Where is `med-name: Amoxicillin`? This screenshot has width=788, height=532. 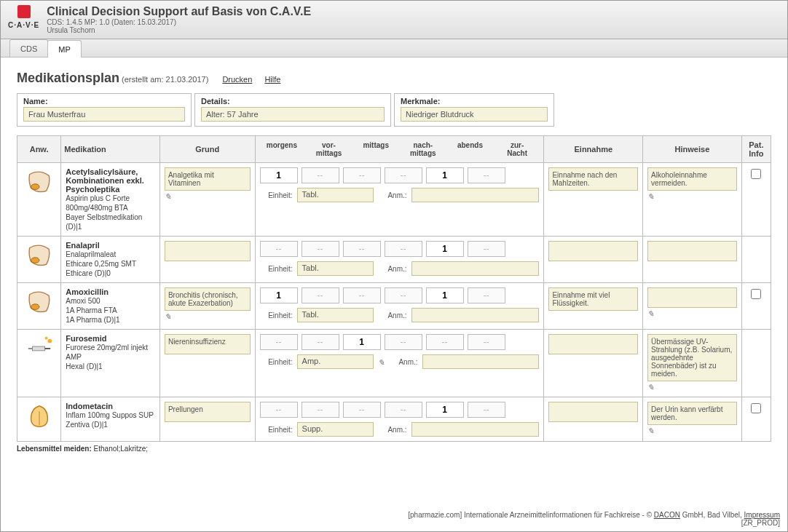
med-name: Amoxicillin is located at coordinates (111, 292).